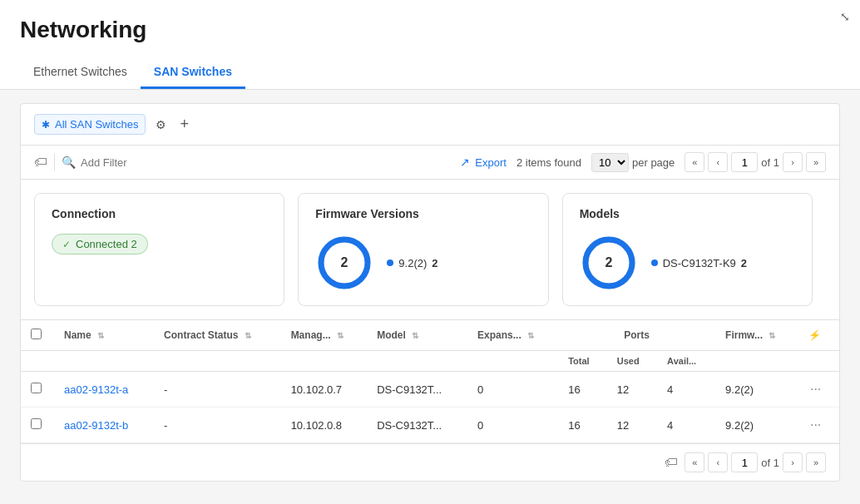 The height and width of the screenshot is (504, 860). What do you see at coordinates (96, 426) in the screenshot?
I see `device-link-1: aa02-9132t-b` at bounding box center [96, 426].